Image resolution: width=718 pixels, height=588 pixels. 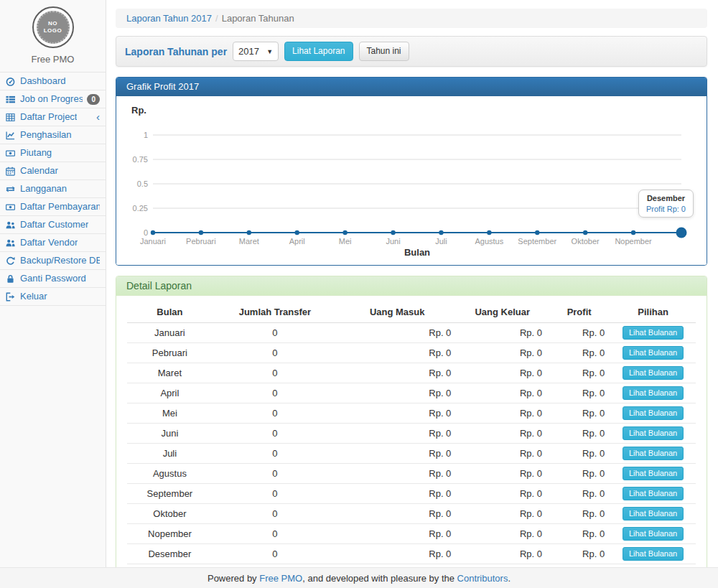 I want to click on svg-text: 0, so click(x=146, y=233).